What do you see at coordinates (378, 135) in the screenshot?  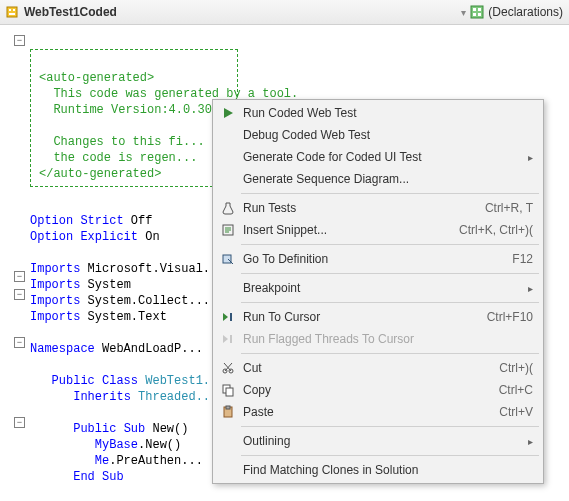 I see `menu-debug-coded-web-test: Debug Coded Web Test` at bounding box center [378, 135].